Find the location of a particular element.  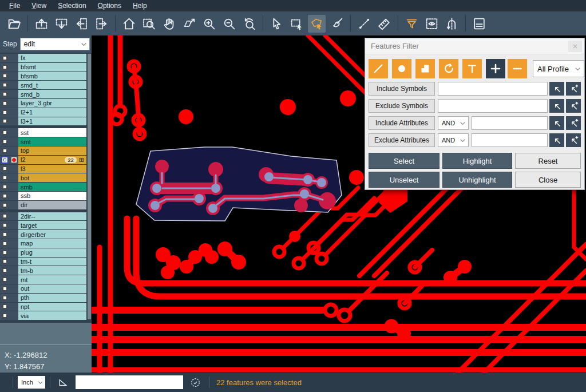

close-button: Close is located at coordinates (548, 180).